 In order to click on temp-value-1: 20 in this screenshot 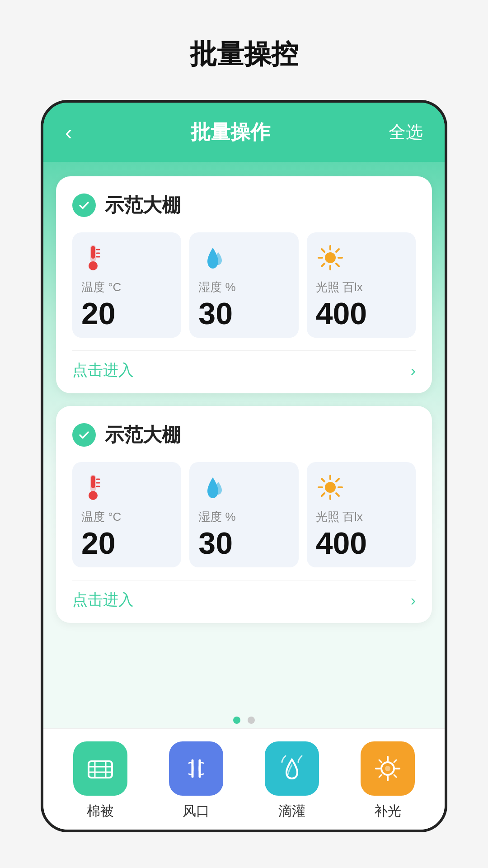, I will do `click(99, 313)`.